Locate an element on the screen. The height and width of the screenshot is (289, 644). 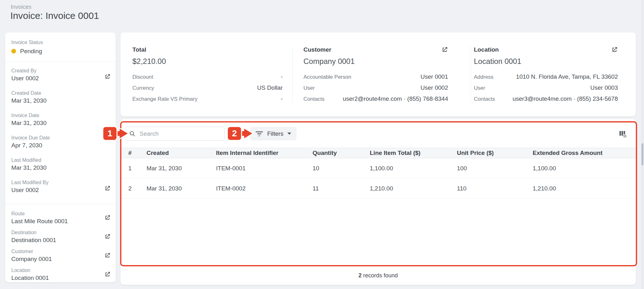
row-value: User 0002 is located at coordinates (434, 88).